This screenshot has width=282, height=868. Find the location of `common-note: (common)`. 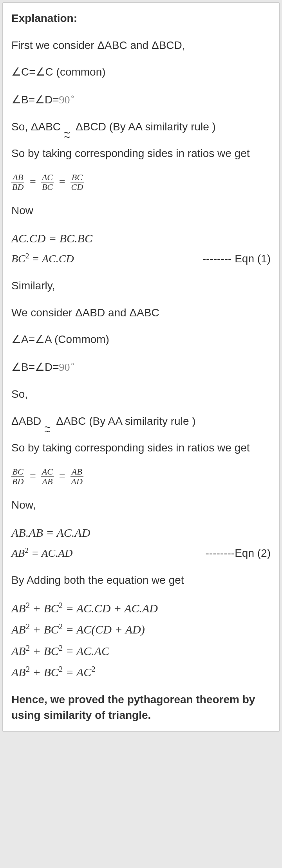

common-note: (common) is located at coordinates (80, 72).